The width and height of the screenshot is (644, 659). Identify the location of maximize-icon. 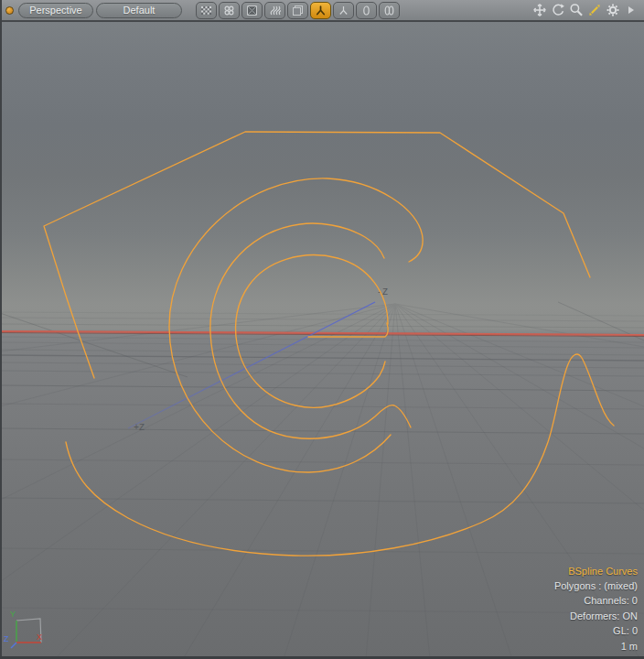
(595, 10).